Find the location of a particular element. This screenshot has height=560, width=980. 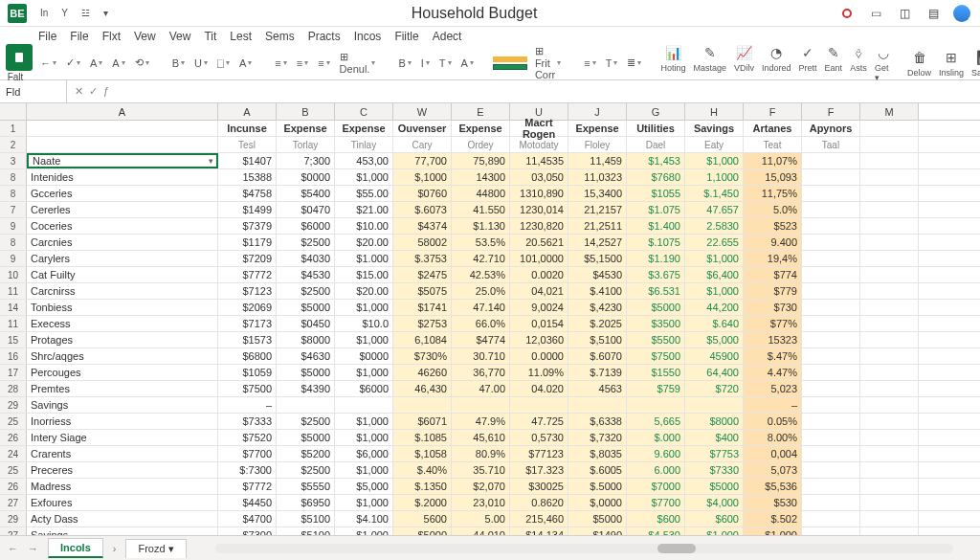

category-cell: Cat Fuilty is located at coordinates (122, 275).